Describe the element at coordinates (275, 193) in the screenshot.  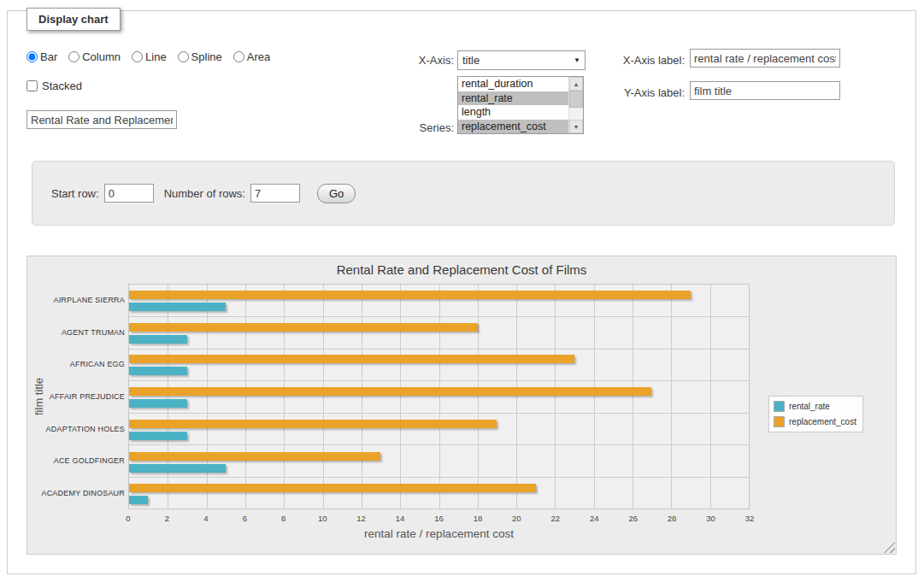
I see `num-rows-input` at that location.